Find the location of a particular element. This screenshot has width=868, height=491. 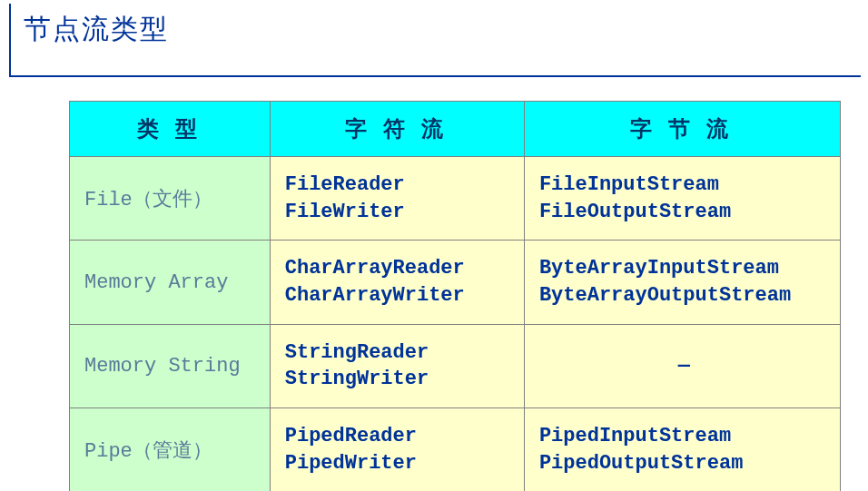

cell-type: Memory Array is located at coordinates (171, 282).